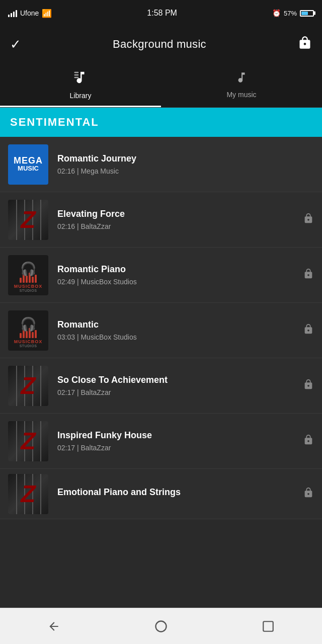  What do you see at coordinates (161, 331) in the screenshot?
I see `list-item: 🎧 MUSICBOX STUDIOS Romantic 03:03 | Musi…` at bounding box center [161, 331].